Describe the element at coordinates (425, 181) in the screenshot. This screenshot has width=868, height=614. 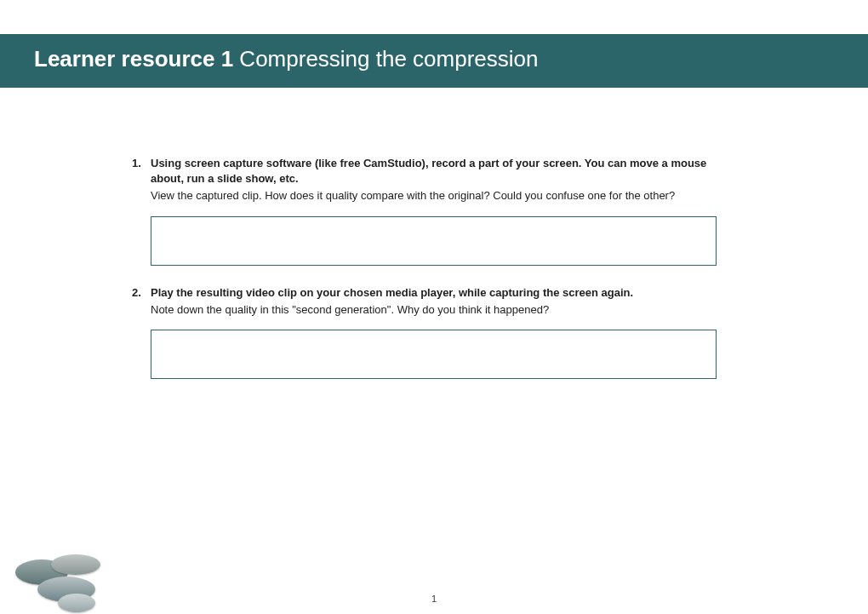
I see `question-1: 1. Using screen capture software (like f…` at that location.